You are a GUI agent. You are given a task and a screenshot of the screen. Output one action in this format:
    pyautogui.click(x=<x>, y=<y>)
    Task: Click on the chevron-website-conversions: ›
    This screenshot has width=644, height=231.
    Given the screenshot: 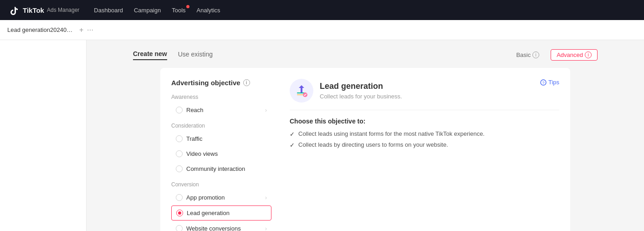 What is the action you would take?
    pyautogui.click(x=266, y=229)
    